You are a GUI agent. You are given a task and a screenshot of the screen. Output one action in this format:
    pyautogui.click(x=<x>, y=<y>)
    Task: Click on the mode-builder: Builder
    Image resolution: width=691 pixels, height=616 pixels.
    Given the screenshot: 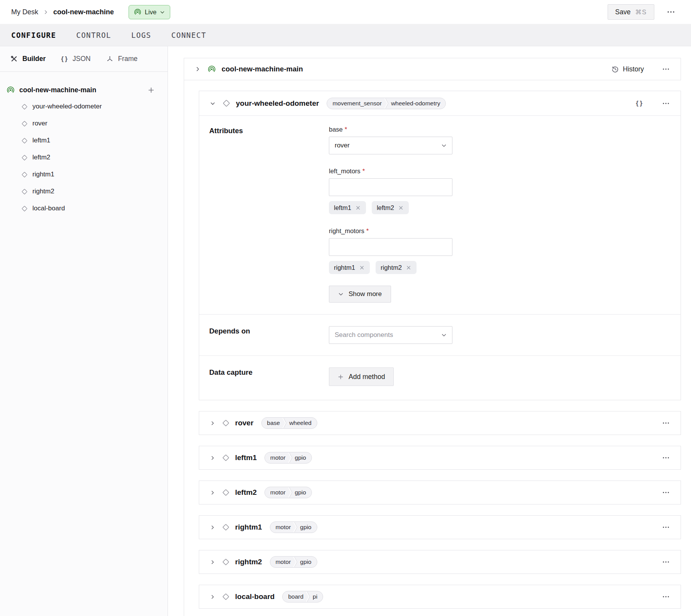 What is the action you would take?
    pyautogui.click(x=28, y=59)
    